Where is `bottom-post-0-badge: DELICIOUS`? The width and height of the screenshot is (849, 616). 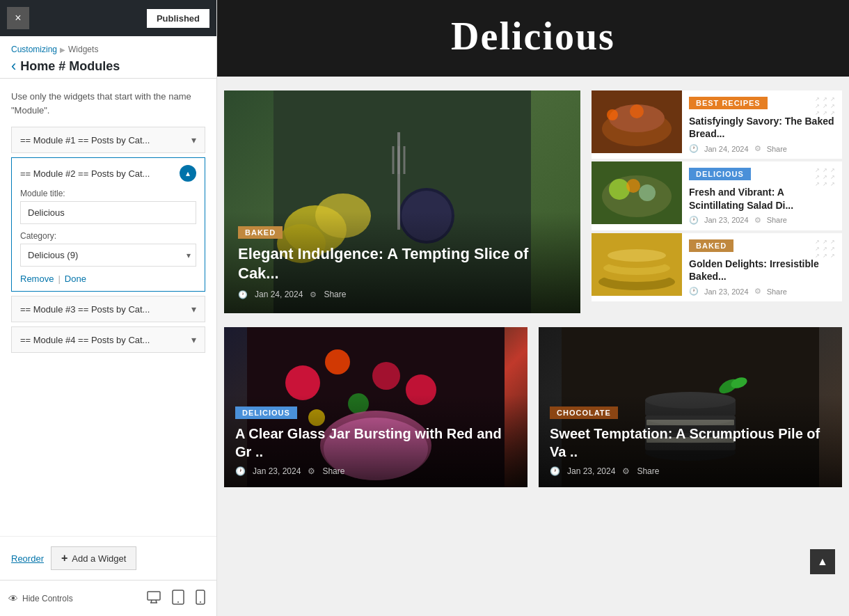 bottom-post-0-badge: DELICIOUS is located at coordinates (266, 413).